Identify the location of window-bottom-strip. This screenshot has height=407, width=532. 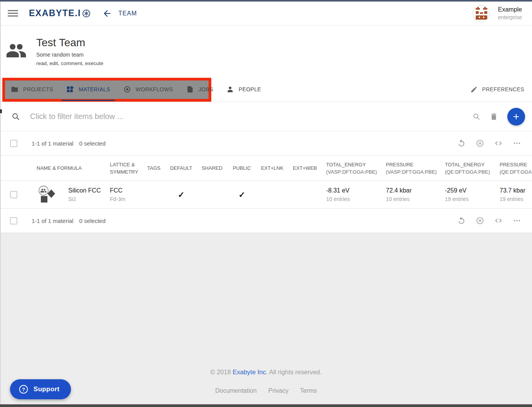
(266, 406).